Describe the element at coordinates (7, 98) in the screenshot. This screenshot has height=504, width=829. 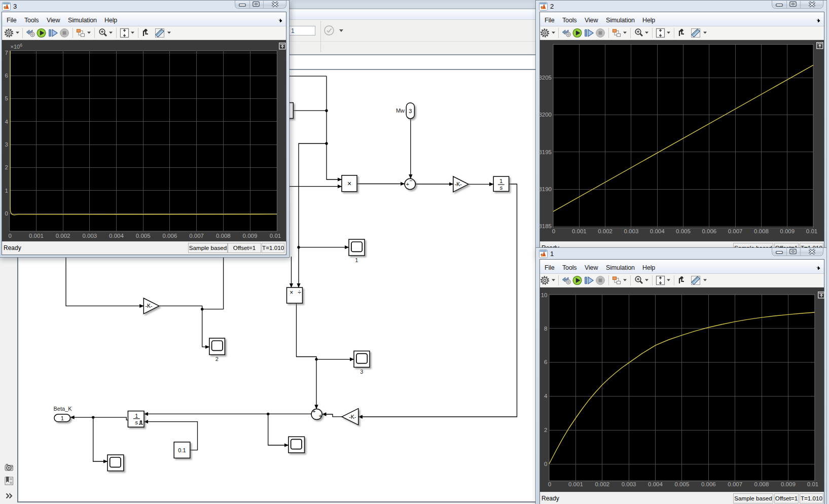
I see `svg-text: 5` at that location.